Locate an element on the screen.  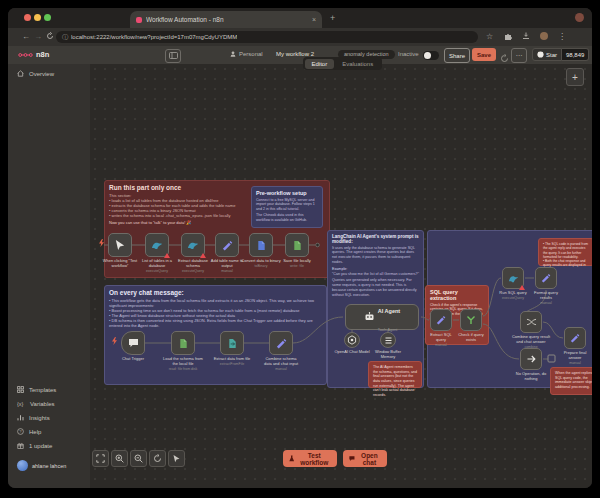
insights-icon is located at coordinates (20, 418).